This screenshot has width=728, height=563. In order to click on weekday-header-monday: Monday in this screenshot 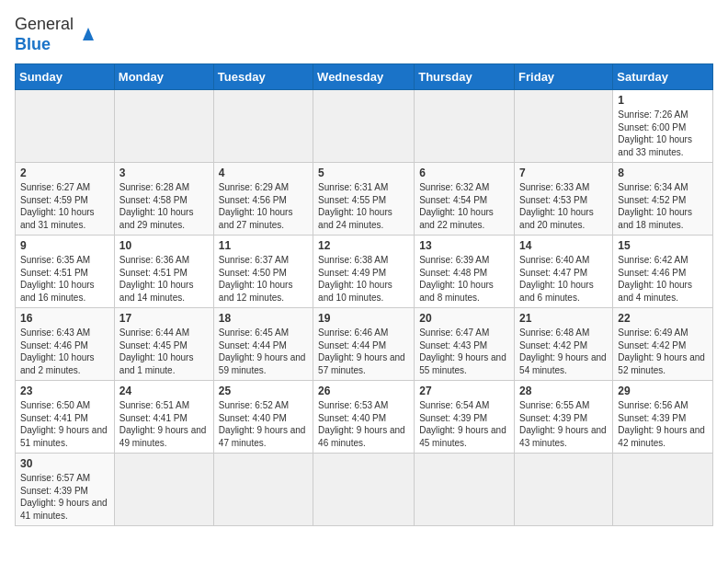, I will do `click(164, 77)`.